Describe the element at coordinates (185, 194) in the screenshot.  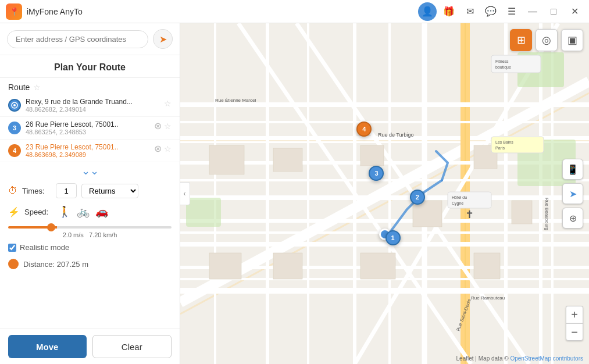
I see `panel-collapse-button: ‹` at that location.